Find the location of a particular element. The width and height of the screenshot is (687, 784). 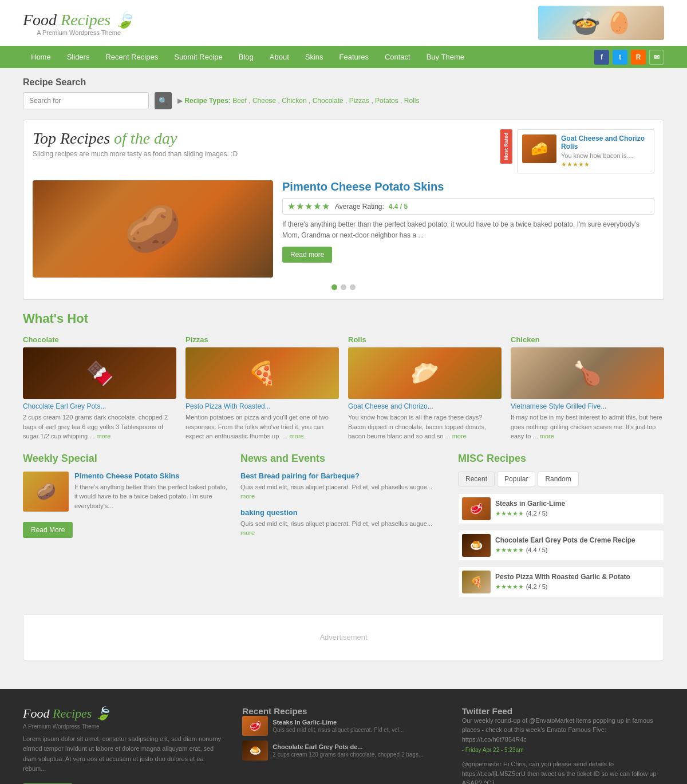

hot-item-pizzas: Pizzas 🍕 Pesto Pizza With Roasted... Men… is located at coordinates (262, 388).